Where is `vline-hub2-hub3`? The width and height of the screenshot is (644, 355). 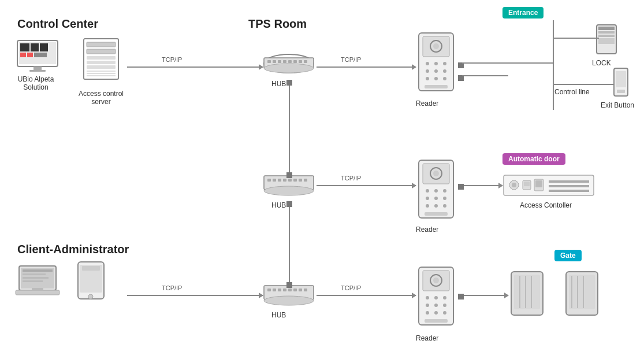
vline-hub2-hub3 is located at coordinates (289, 245).